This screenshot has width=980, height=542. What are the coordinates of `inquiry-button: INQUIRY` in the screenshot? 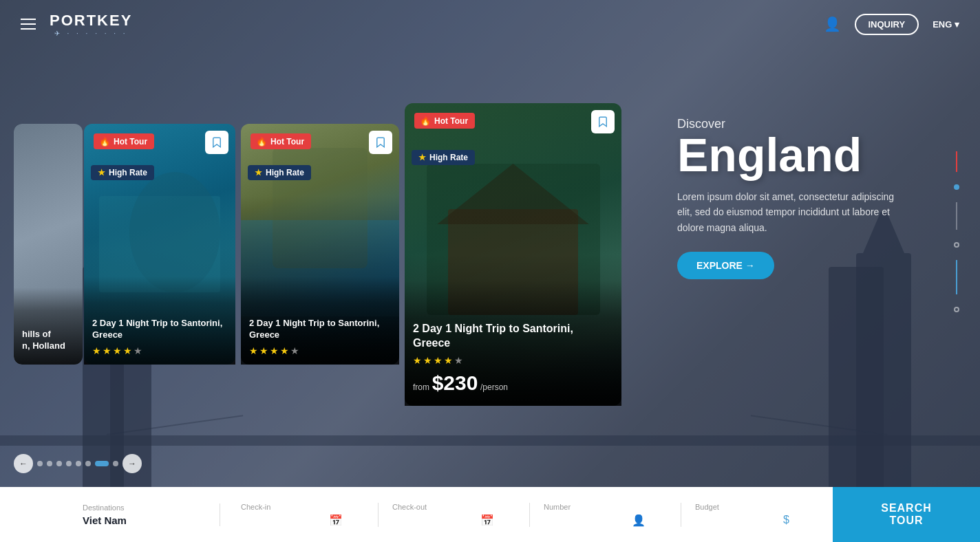 It's located at (887, 25).